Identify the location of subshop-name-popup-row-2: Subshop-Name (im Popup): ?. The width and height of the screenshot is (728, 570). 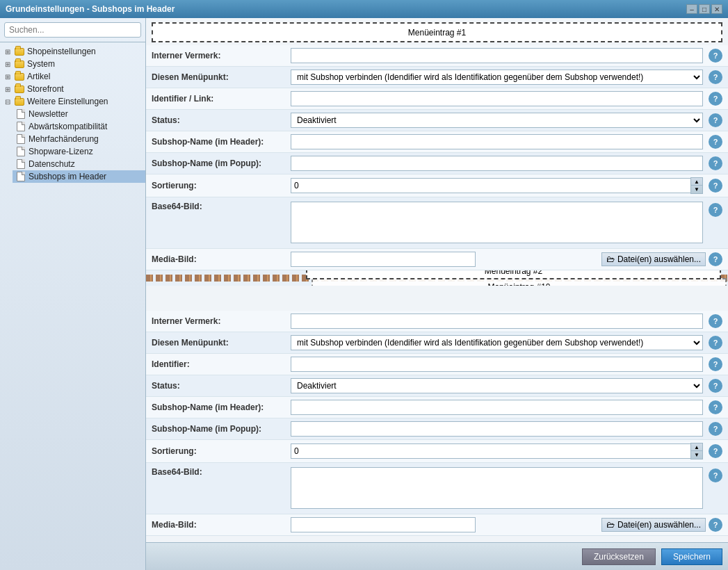
(437, 430).